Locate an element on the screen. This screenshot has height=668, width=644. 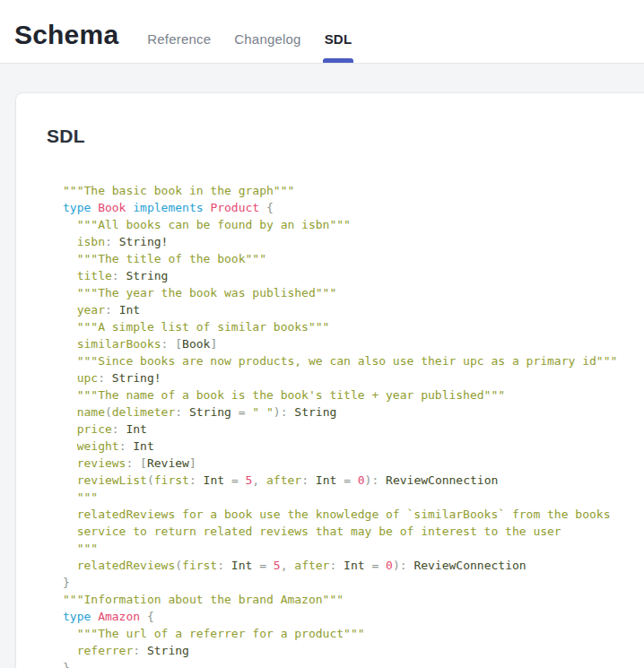
code-line: """The title of the book""" is located at coordinates (353, 258).